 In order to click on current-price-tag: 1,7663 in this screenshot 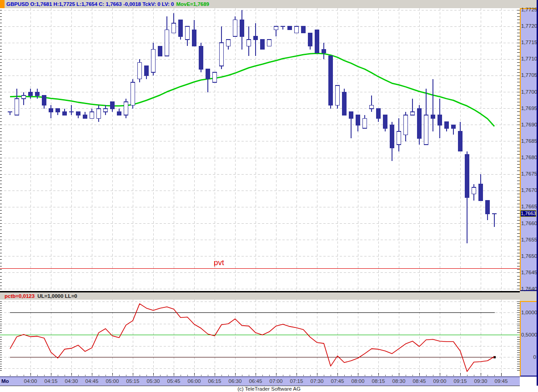, I will do `click(528, 214)`.